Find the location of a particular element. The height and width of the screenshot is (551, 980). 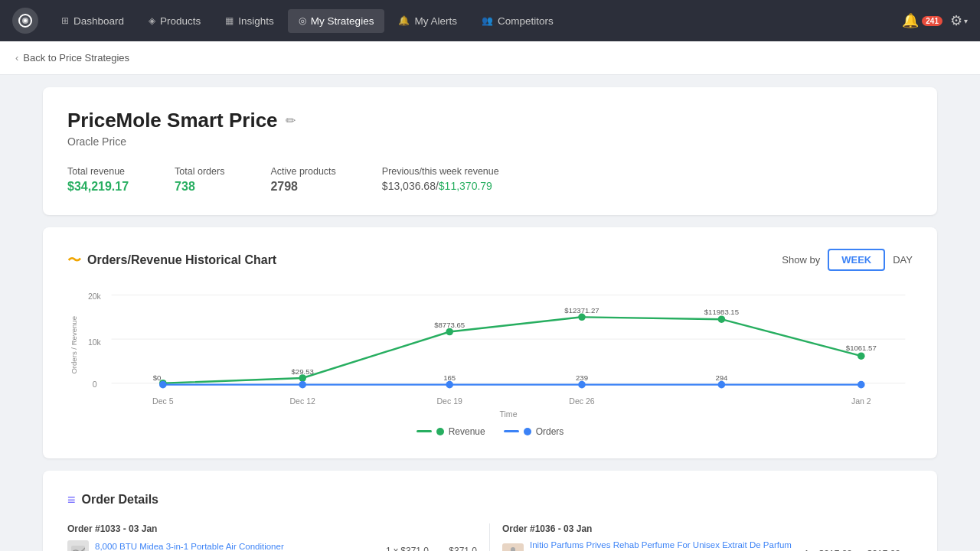

svg-text: Dec 19 is located at coordinates (449, 401).